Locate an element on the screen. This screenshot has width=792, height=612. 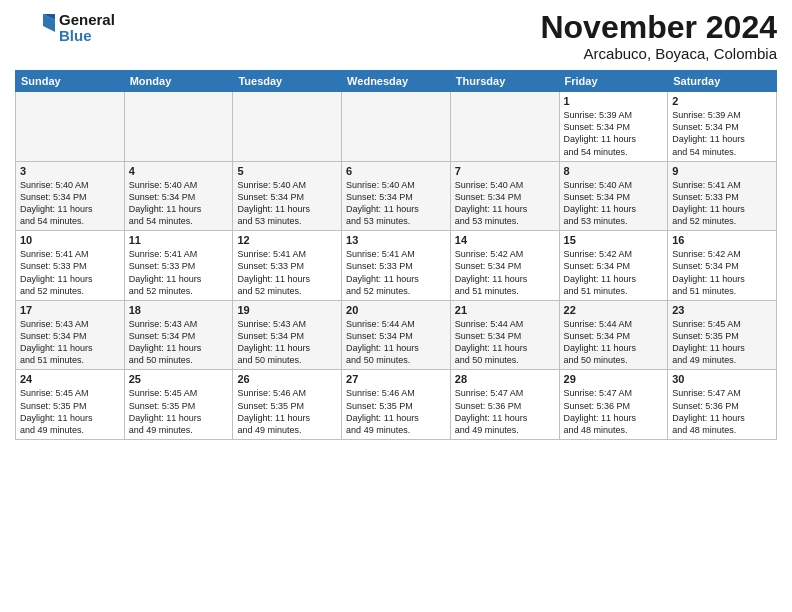
day-number: 30 is located at coordinates (722, 379).